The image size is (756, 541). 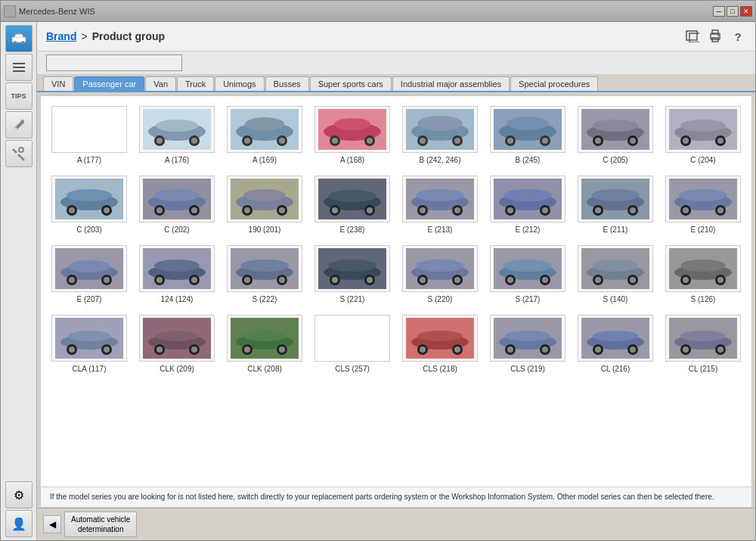 I want to click on car-cell-cla117: CLA (117), so click(x=89, y=344).